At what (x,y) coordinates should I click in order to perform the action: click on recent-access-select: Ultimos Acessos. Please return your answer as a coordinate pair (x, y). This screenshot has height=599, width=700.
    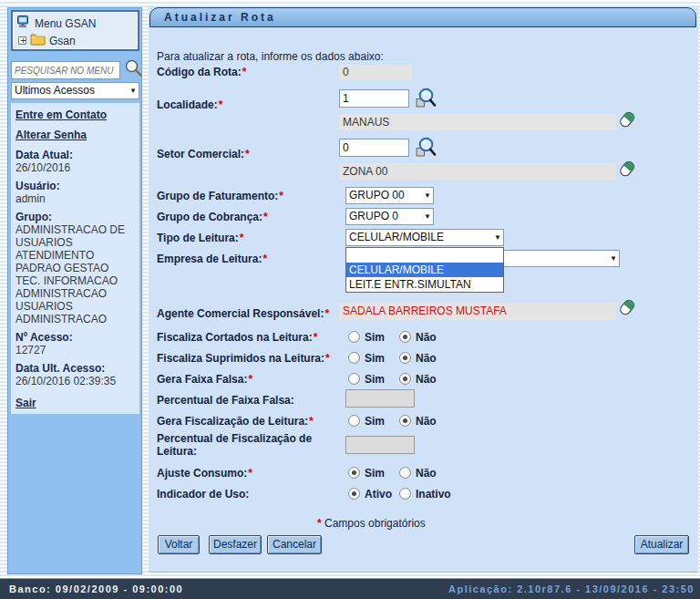
    Looking at the image, I should click on (75, 91).